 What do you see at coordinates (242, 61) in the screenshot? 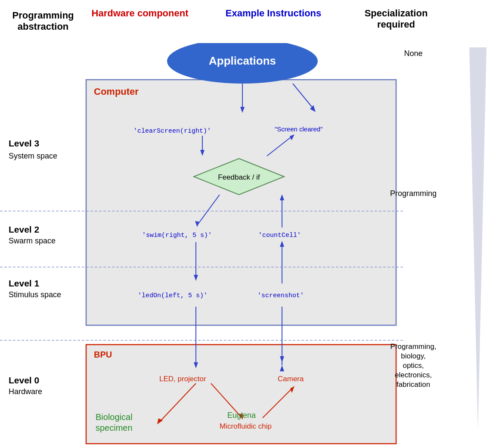
I see `applications-label: Applications` at bounding box center [242, 61].